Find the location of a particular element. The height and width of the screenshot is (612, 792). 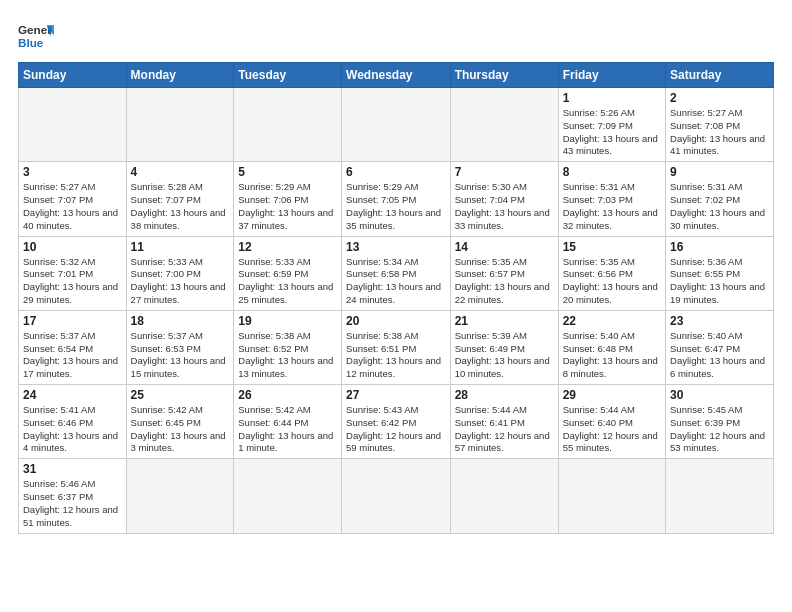

day-info: Sunrise: 5:35 AM Sunset: 6:56 PM Dayligh… is located at coordinates (612, 282).